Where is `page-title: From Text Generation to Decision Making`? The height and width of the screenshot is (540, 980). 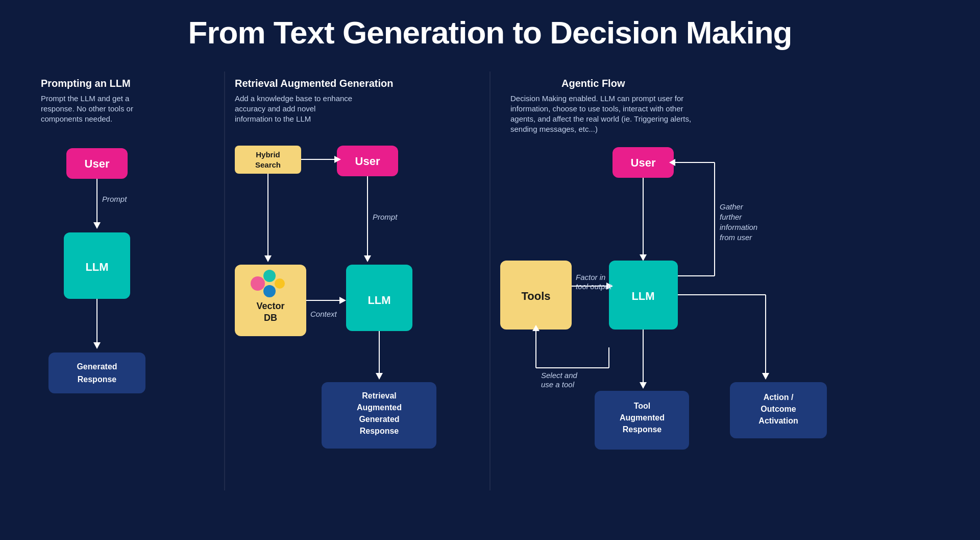
page-title: From Text Generation to Decision Making is located at coordinates (490, 31).